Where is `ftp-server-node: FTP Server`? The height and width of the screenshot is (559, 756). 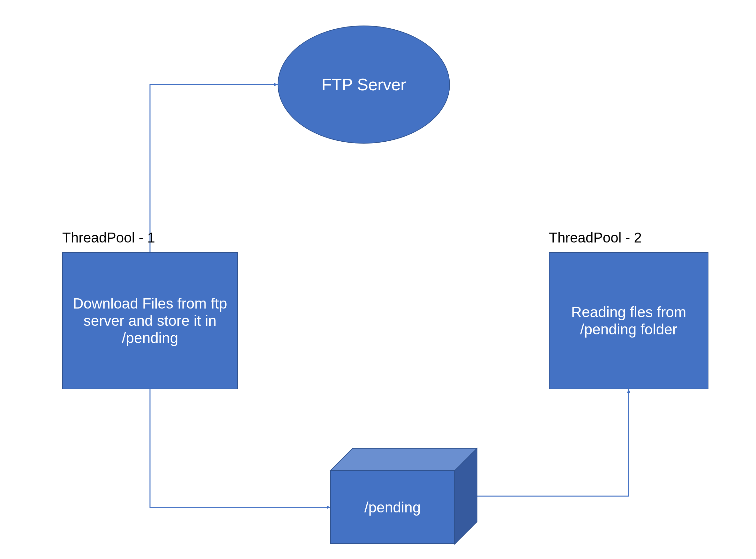 ftp-server-node: FTP Server is located at coordinates (364, 85).